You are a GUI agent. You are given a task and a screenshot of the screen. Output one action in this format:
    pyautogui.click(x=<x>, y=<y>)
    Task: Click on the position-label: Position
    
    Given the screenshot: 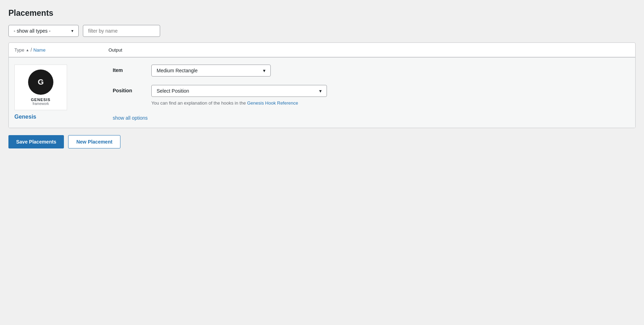 What is the action you would take?
    pyautogui.click(x=129, y=89)
    